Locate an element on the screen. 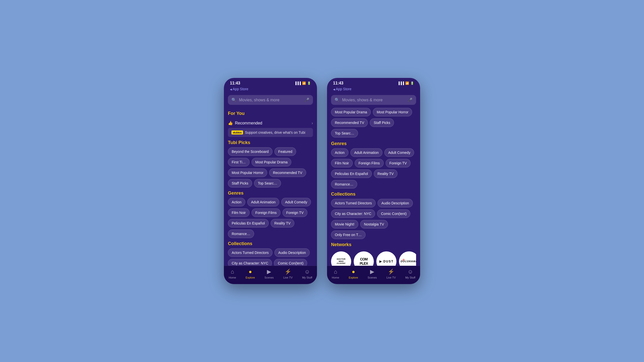 The height and width of the screenshot is (362, 644). tag-reality-tv-left: Reality TV is located at coordinates (283, 223).